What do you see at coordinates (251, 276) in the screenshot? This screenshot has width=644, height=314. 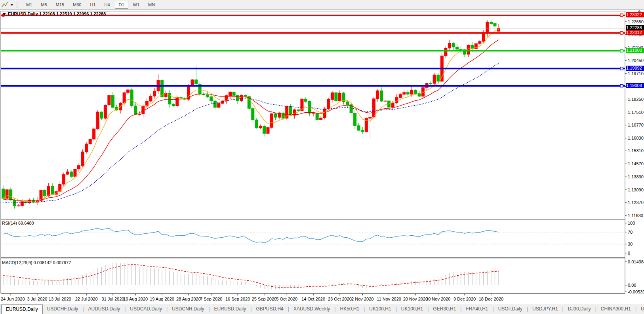 I see `macd-histogram` at bounding box center [251, 276].